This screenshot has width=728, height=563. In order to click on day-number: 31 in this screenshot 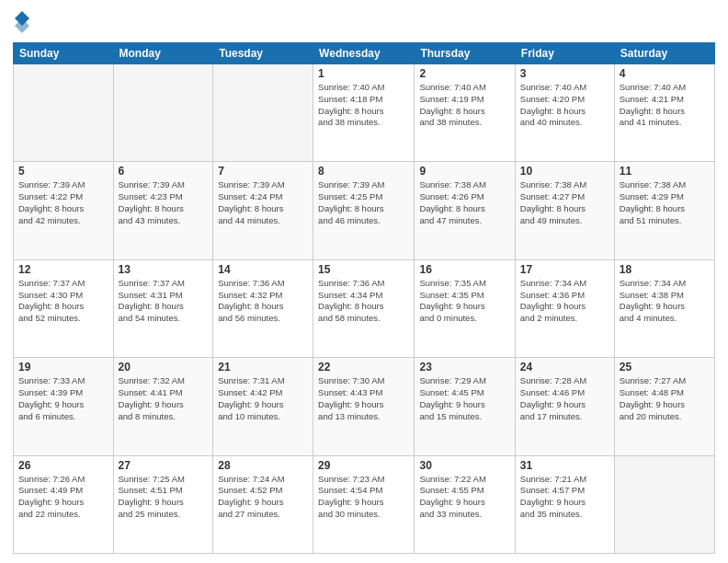, I will do `click(564, 465)`.